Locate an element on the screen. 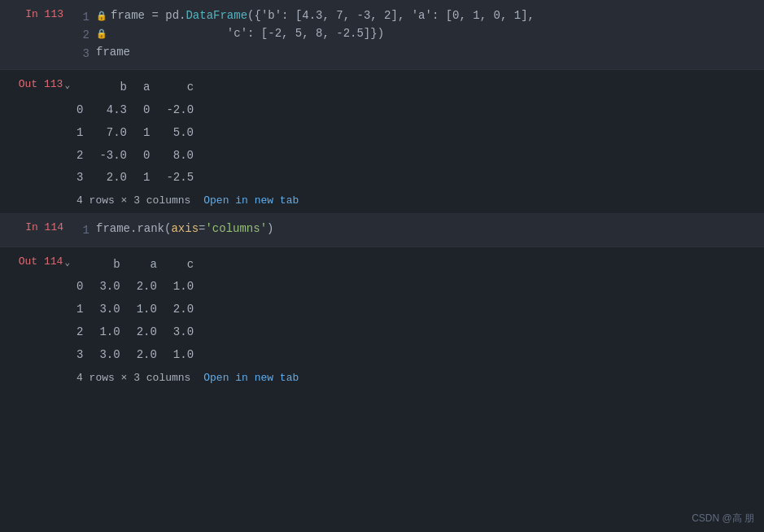 The height and width of the screenshot is (532, 764). line-num-3: 3 is located at coordinates (81, 54).